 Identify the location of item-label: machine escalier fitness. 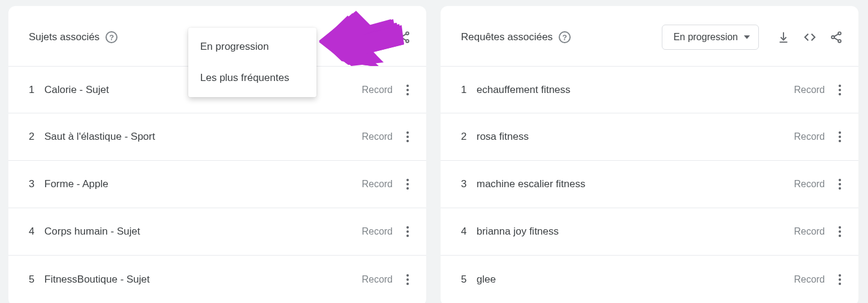
(635, 184).